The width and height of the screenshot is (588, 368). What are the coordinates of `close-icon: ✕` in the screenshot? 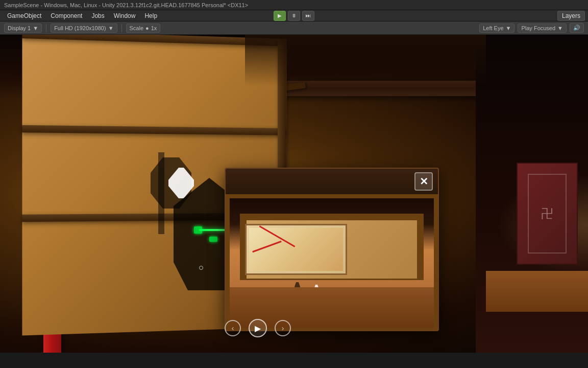 It's located at (424, 181).